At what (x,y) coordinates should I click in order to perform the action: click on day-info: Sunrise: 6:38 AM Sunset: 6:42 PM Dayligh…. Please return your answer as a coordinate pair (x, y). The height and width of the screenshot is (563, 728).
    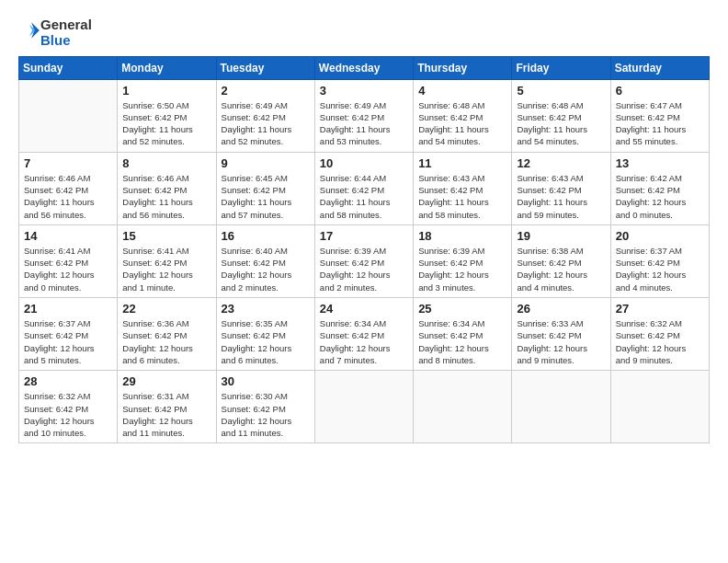
    Looking at the image, I should click on (561, 269).